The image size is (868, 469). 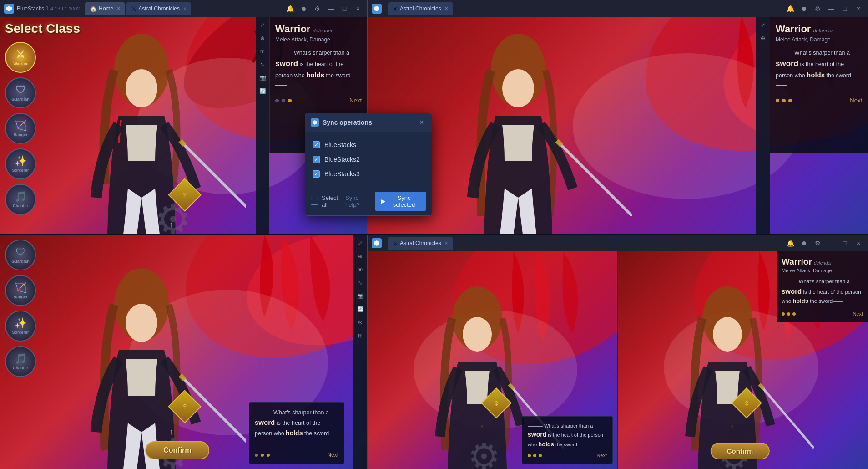 I want to click on class-icon-guardian: 🛡 Guardian, so click(x=20, y=93).